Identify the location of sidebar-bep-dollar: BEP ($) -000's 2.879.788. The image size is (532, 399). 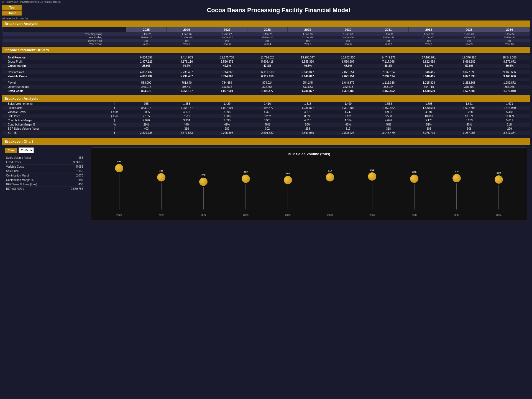
(45, 189).